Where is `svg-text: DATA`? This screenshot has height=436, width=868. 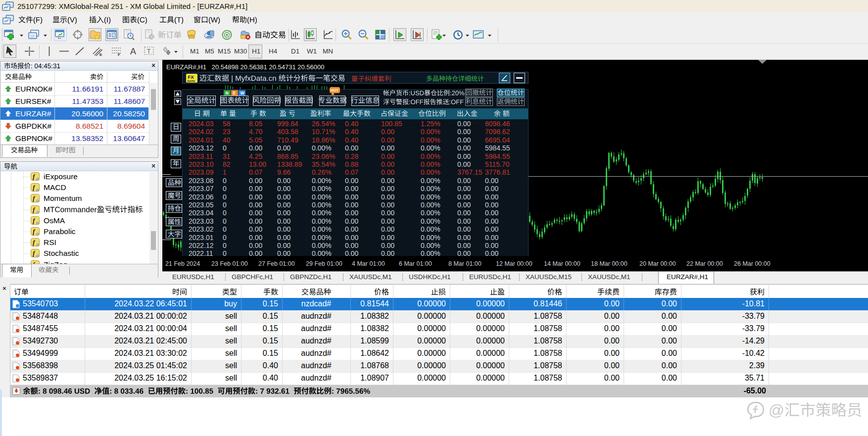
svg-text: DATA is located at coordinates (192, 81).